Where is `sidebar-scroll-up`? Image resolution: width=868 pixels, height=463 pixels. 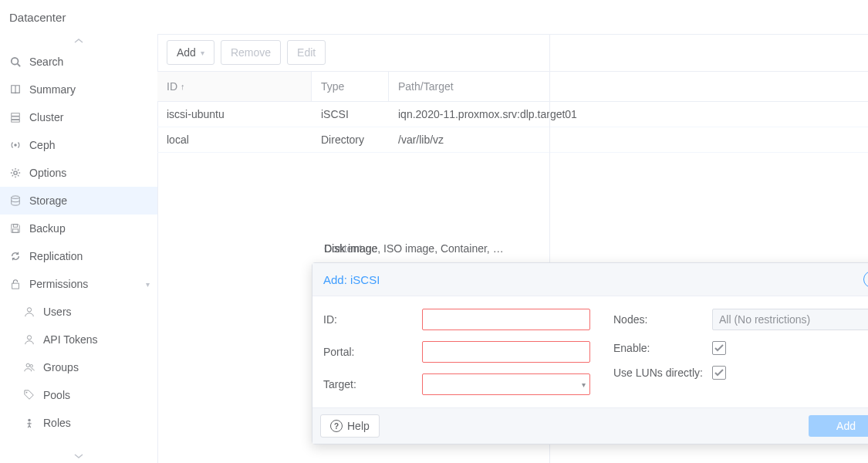 sidebar-scroll-up is located at coordinates (79, 41).